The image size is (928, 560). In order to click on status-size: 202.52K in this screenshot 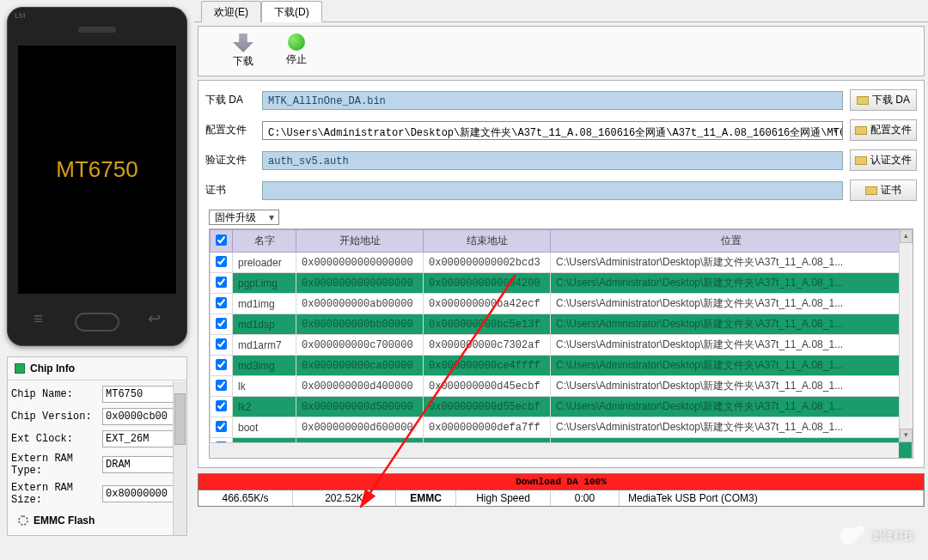, I will do `click(345, 498)`.